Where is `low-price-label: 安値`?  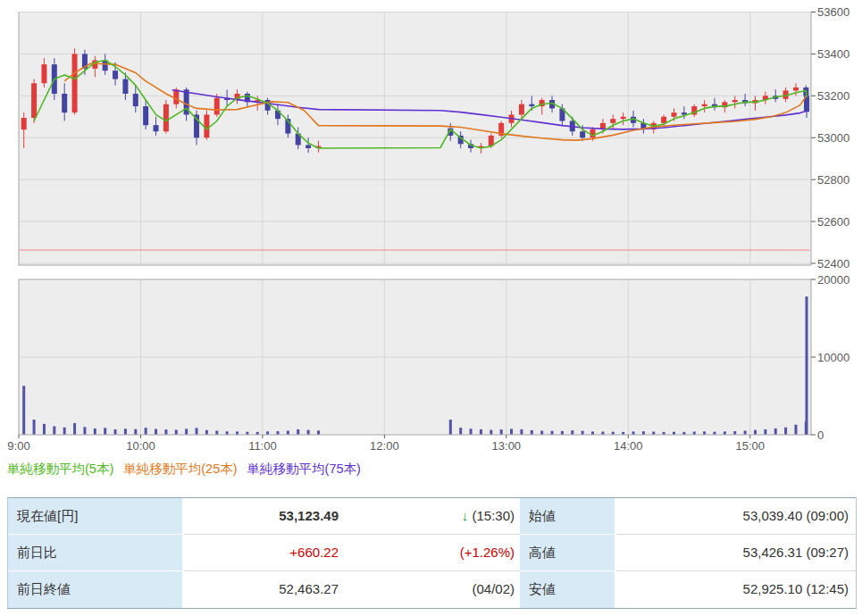
low-price-label: 安値 is located at coordinates (568, 589).